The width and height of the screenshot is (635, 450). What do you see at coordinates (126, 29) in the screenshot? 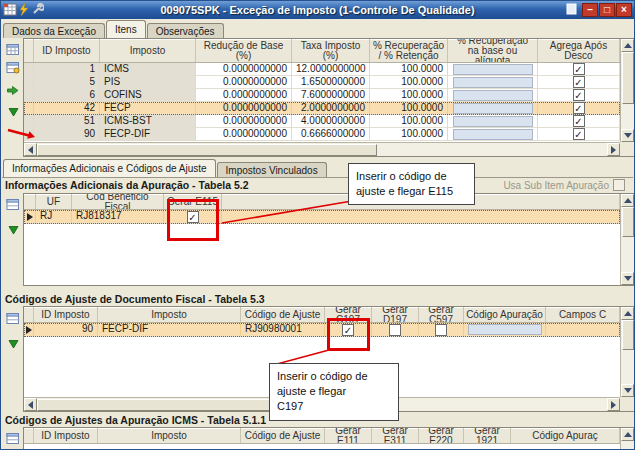
I see `tab-itens: Itens` at bounding box center [126, 29].